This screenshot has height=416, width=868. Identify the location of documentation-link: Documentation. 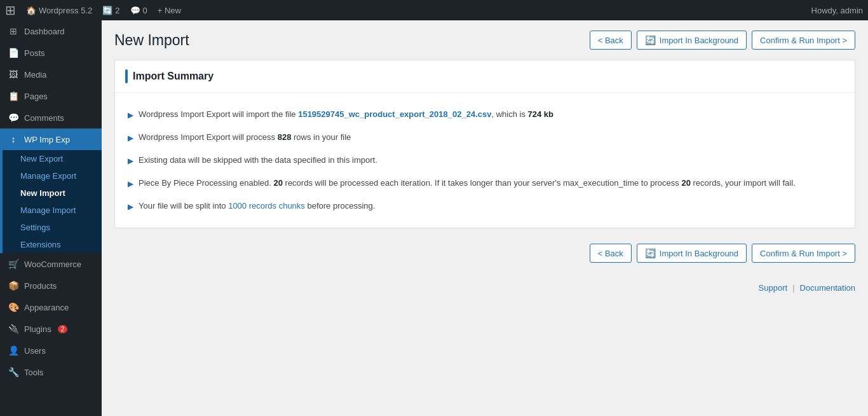
(827, 288).